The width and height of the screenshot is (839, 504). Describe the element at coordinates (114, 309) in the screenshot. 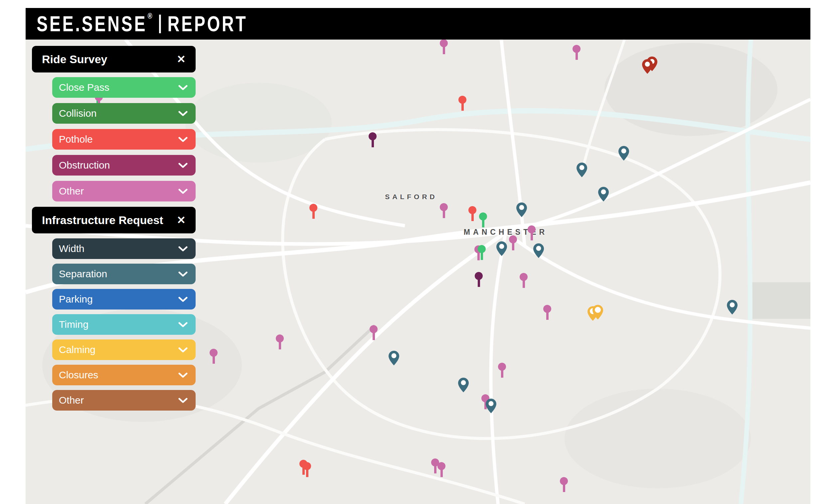

I see `panel-infrastructure-request: Infrastructure Request ✕ WidthSeparation…` at that location.